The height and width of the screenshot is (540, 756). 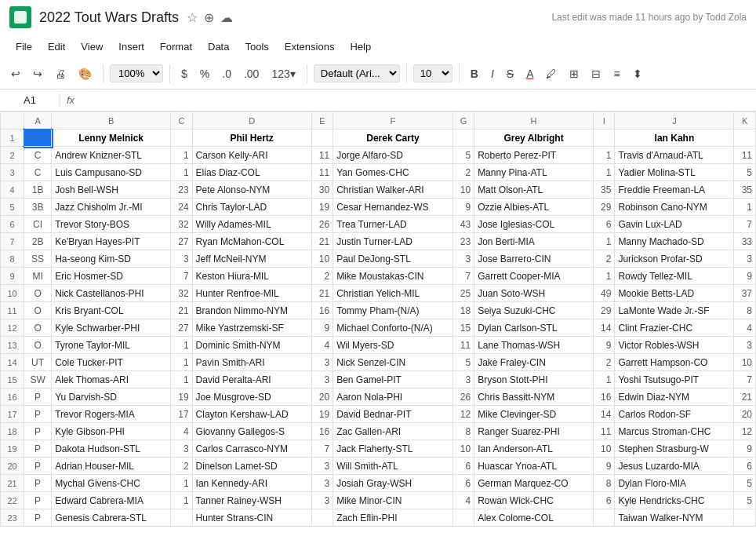 What do you see at coordinates (111, 155) in the screenshot?
I see `cell: Andrew Knizner-STL` at bounding box center [111, 155].